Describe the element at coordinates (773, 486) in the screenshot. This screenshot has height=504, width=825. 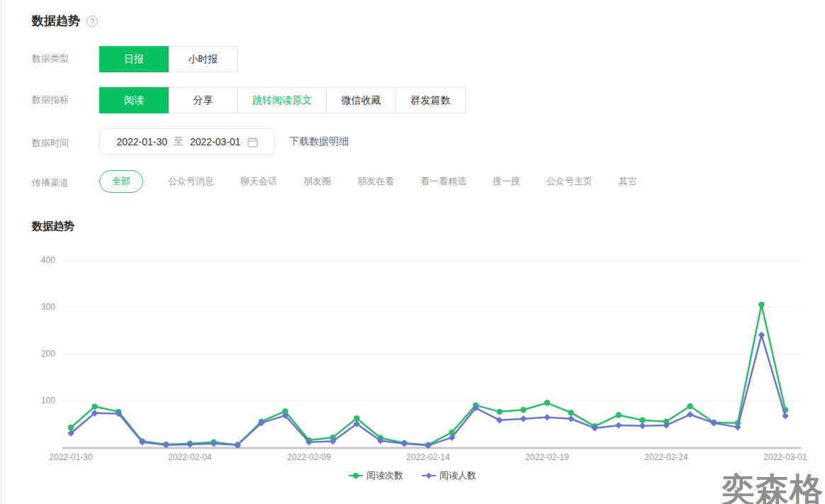
I see `watermark-logo: 奕森格` at that location.